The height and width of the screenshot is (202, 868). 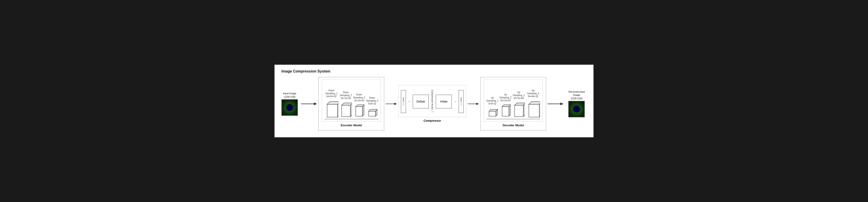 What do you see at coordinates (434, 104) in the screenshot?
I see `diagram-row: Input Image (128×128) DownSampling_164×6…` at bounding box center [434, 104].